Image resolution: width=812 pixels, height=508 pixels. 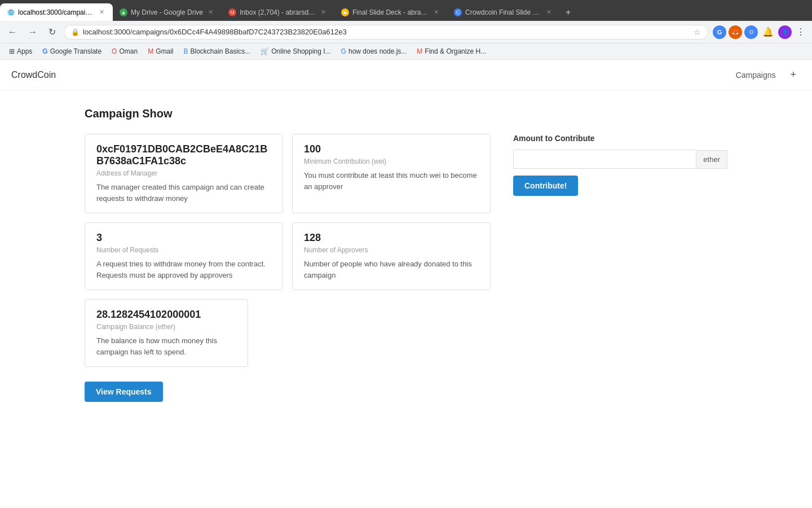 I want to click on profile-avatar: 👤, so click(x=785, y=32).